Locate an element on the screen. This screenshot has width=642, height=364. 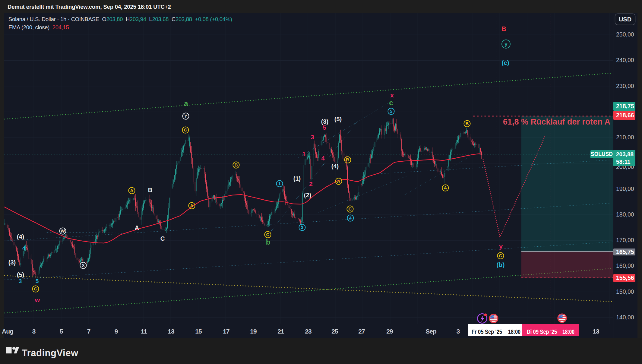
svg-text: Fr 05 Sep '25 is located at coordinates (487, 332).